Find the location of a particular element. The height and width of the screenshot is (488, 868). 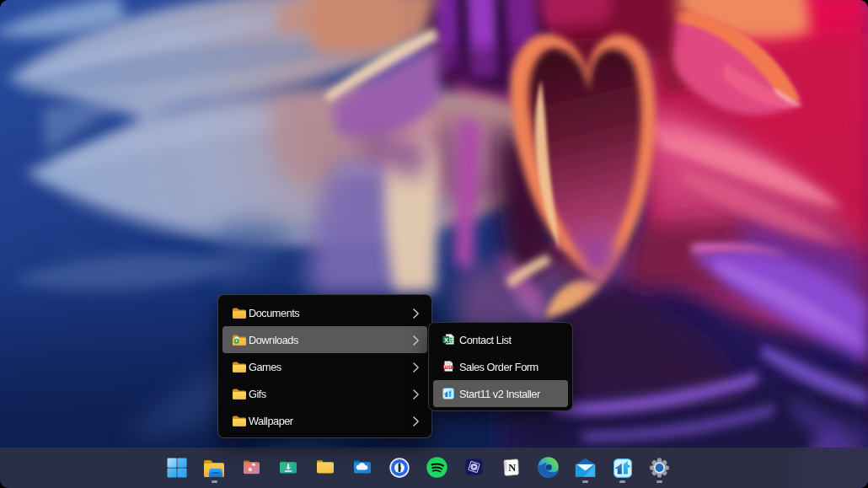

svg-text: X is located at coordinates (447, 341).